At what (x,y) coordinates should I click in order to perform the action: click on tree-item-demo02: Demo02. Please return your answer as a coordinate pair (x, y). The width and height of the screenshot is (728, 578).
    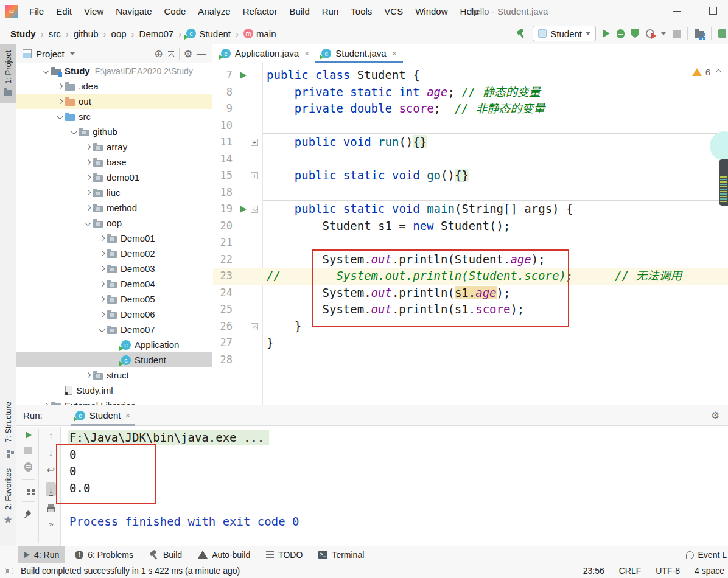
    Looking at the image, I should click on (114, 253).